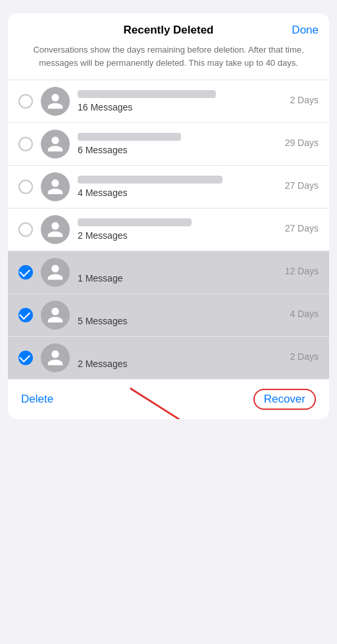  I want to click on subtitle-text: Conversations show the days remaining be…, so click(168, 62).